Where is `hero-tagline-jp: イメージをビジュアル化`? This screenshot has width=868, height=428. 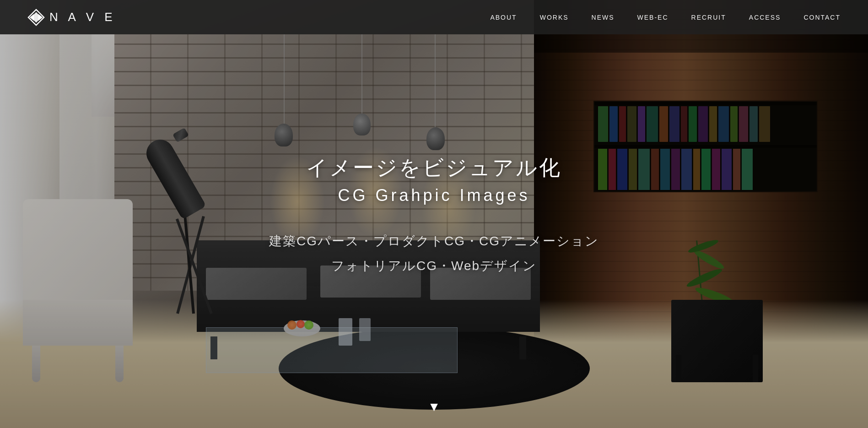
hero-tagline-jp: イメージをビジュアル化 is located at coordinates (434, 168).